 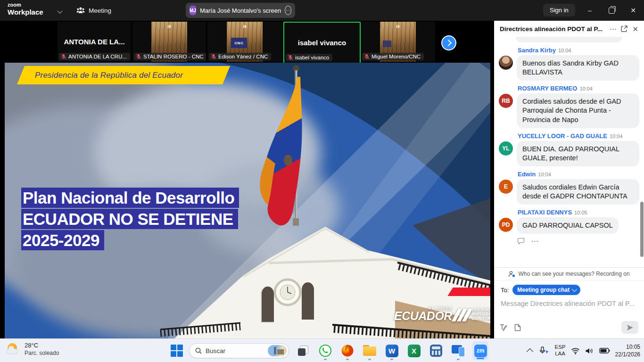 What do you see at coordinates (604, 351) in the screenshot?
I see `battery-icon` at bounding box center [604, 351].